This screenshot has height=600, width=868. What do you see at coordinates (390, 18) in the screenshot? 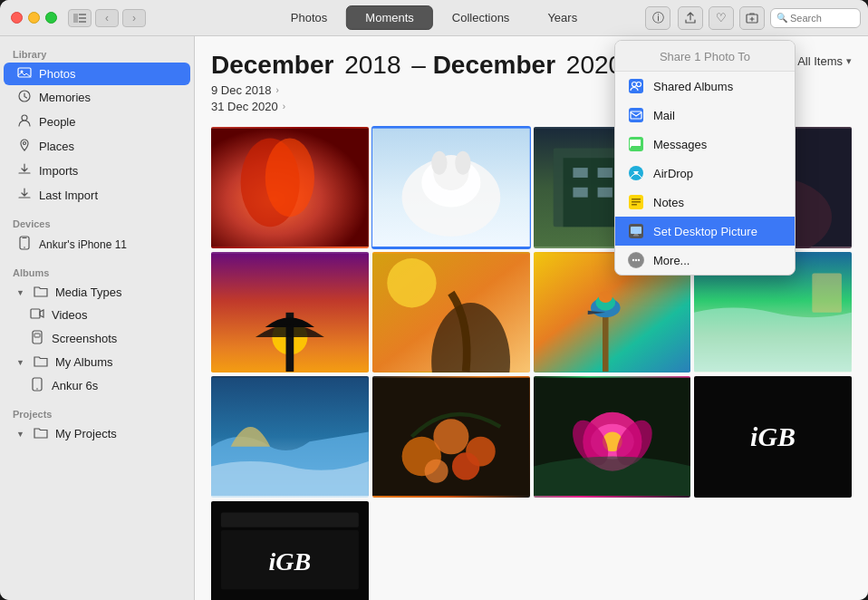
I see `tab-moments: Moments` at bounding box center [390, 18].